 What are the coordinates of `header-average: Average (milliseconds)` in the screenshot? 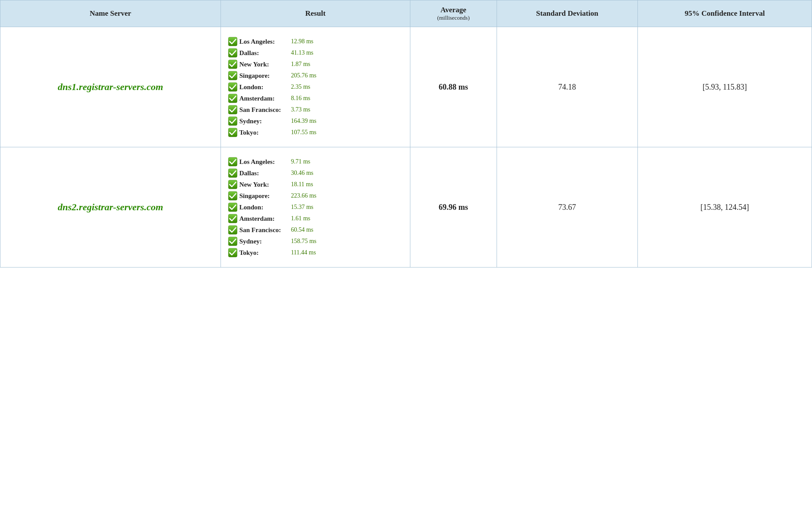 It's located at (454, 14).